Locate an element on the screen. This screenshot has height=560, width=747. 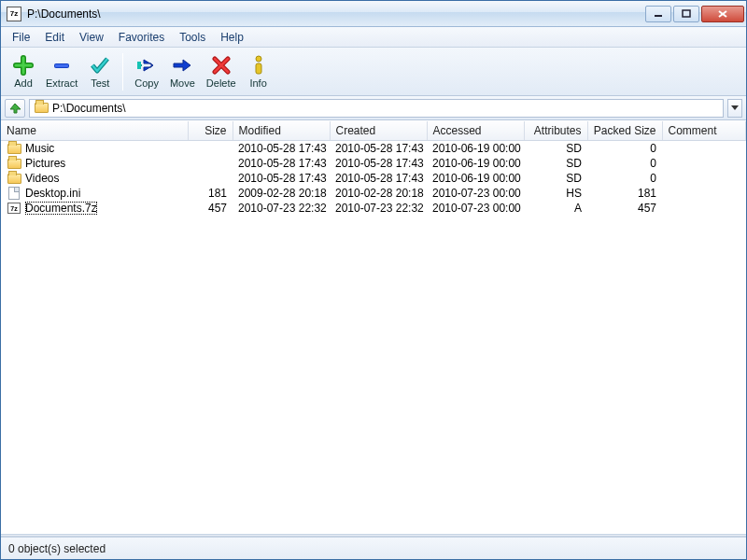
pathbar: P:\Documents\ is located at coordinates (374, 108).